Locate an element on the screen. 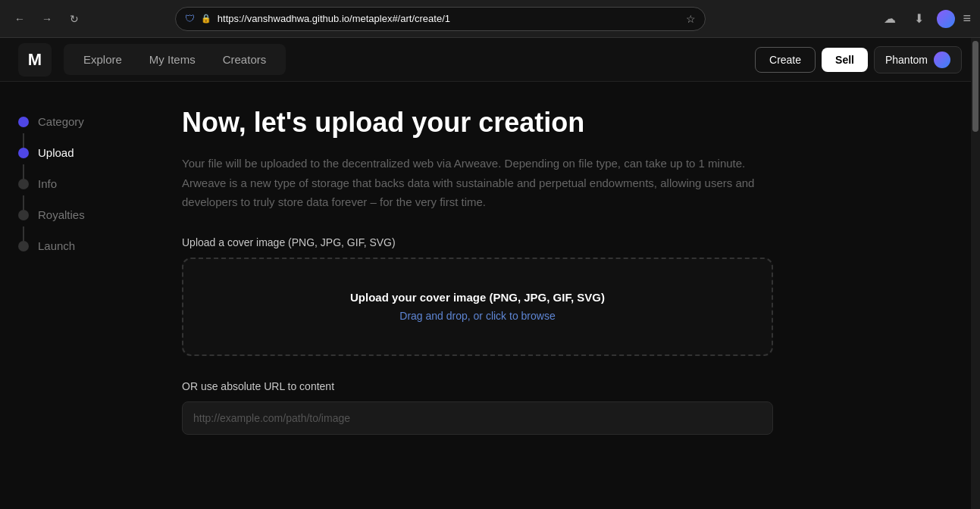 This screenshot has width=980, height=509. forward-button: → is located at coordinates (47, 19).